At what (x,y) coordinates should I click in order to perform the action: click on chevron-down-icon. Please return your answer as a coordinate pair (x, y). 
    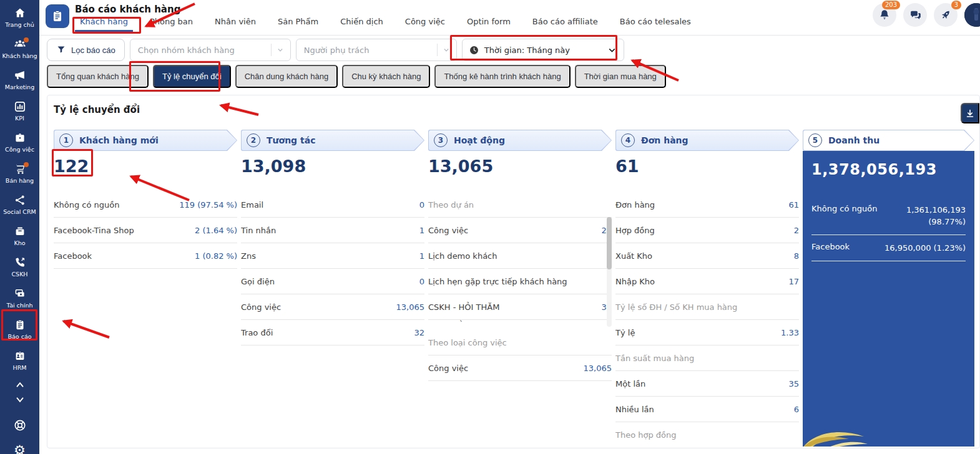
    Looking at the image, I should click on (280, 50).